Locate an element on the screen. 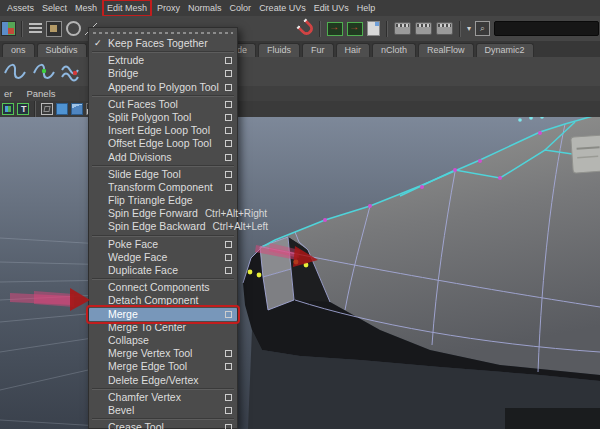 The height and width of the screenshot is (429, 600). menu-item-bevel: Bevel is located at coordinates (163, 410).